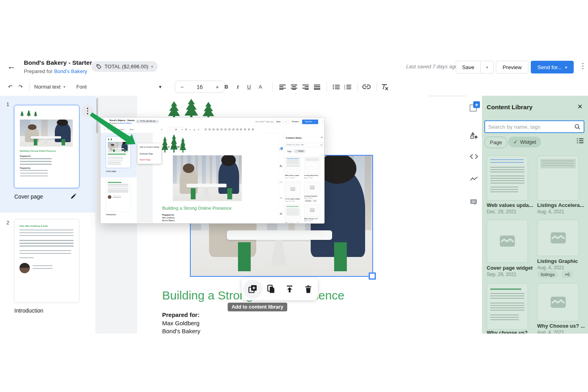 Image resolution: width=588 pixels, height=392 pixels. Describe the element at coordinates (304, 145) in the screenshot. I see `mini-search: Search by name, tags` at that location.